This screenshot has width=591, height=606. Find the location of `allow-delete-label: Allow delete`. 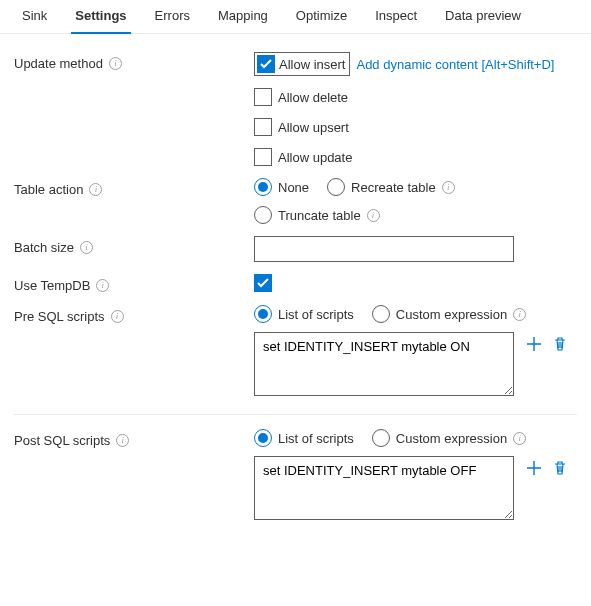

allow-delete-label: Allow delete is located at coordinates (313, 98).